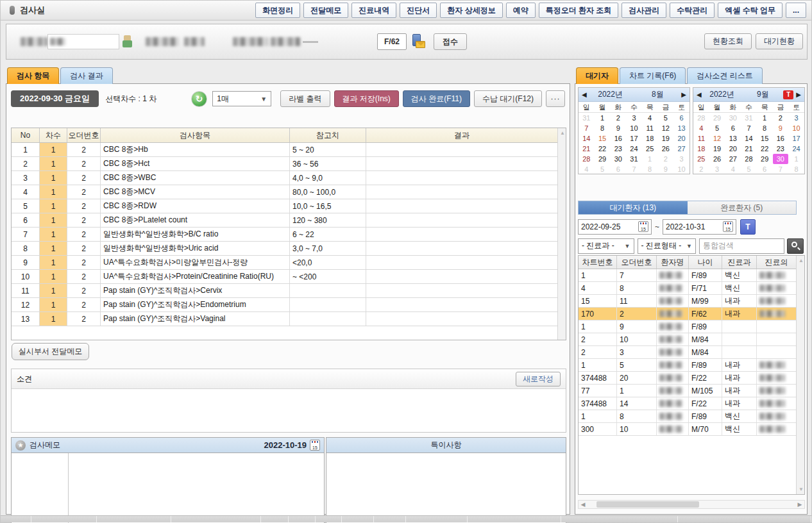 The height and width of the screenshot is (523, 812). I want to click on exam-table-row: 312CBC 8종>WBC4,0 ~ 9,0, so click(285, 178).